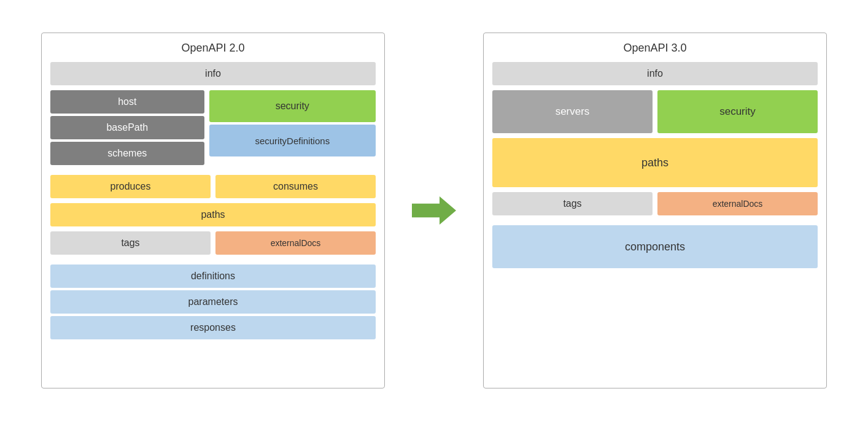  What do you see at coordinates (434, 210) in the screenshot?
I see `arrow-icon` at bounding box center [434, 210].